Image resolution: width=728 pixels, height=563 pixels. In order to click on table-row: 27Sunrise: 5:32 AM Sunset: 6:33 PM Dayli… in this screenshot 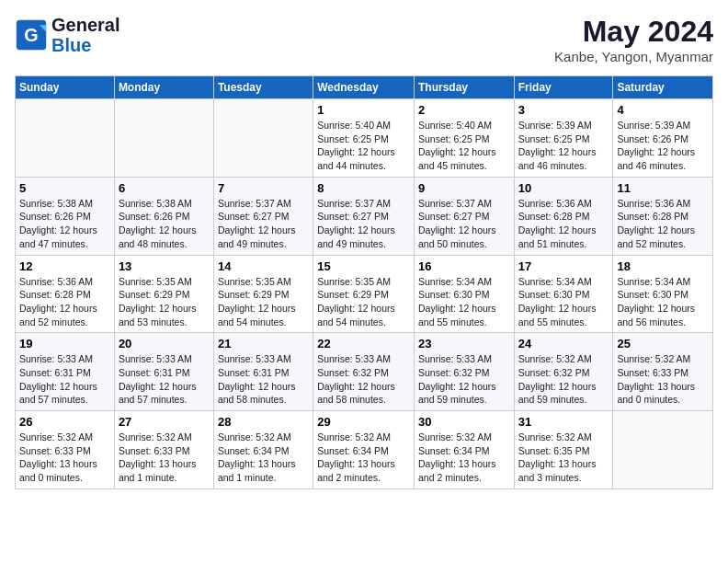, I will do `click(164, 451)`.